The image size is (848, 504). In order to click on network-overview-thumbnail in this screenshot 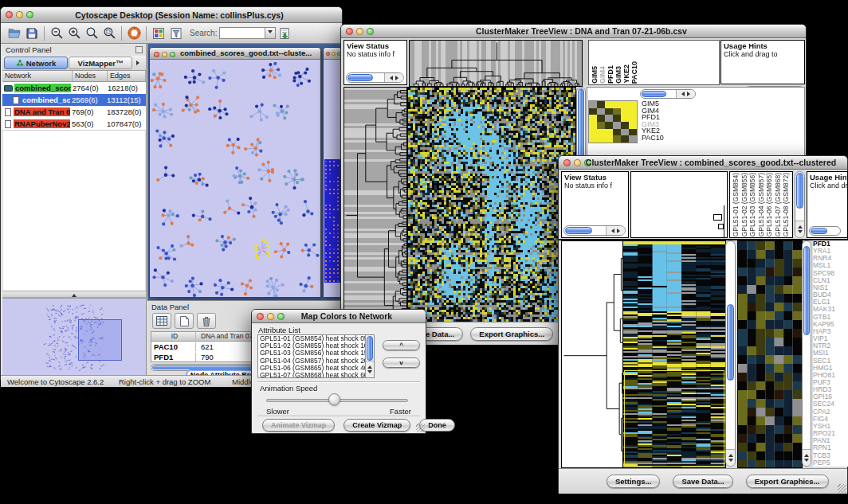, I will do `click(73, 337)`.